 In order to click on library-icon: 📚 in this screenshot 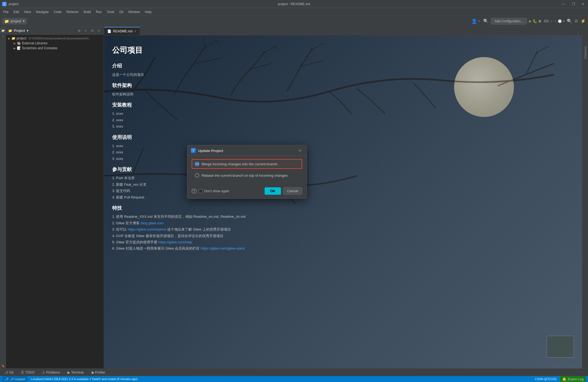, I will do `click(19, 43)`.